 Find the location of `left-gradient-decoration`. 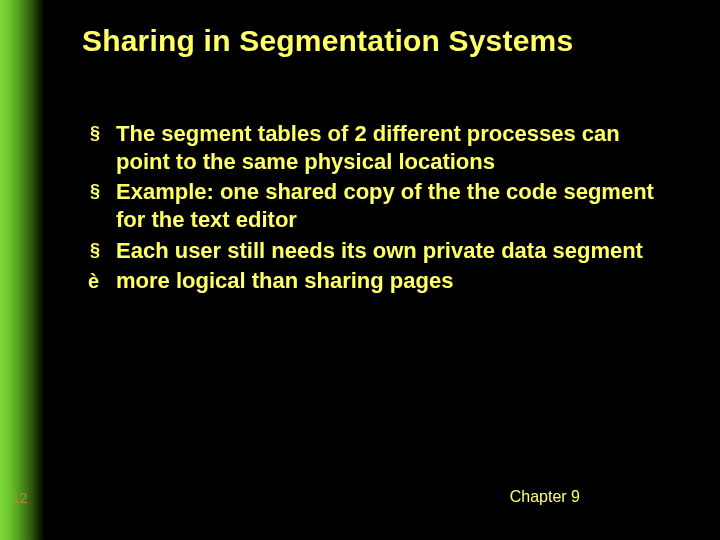

left-gradient-decoration is located at coordinates (22, 270).